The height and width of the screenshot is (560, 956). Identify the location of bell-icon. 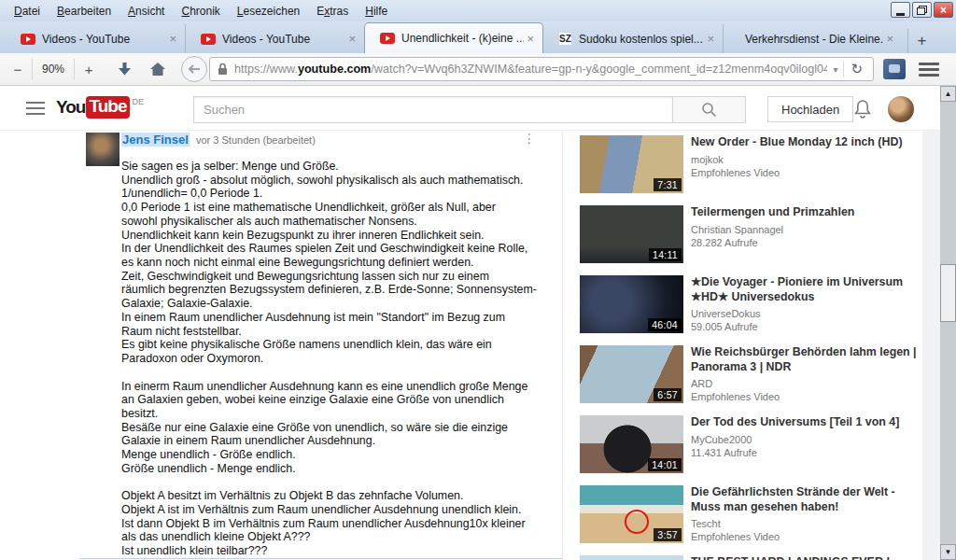
(863, 108).